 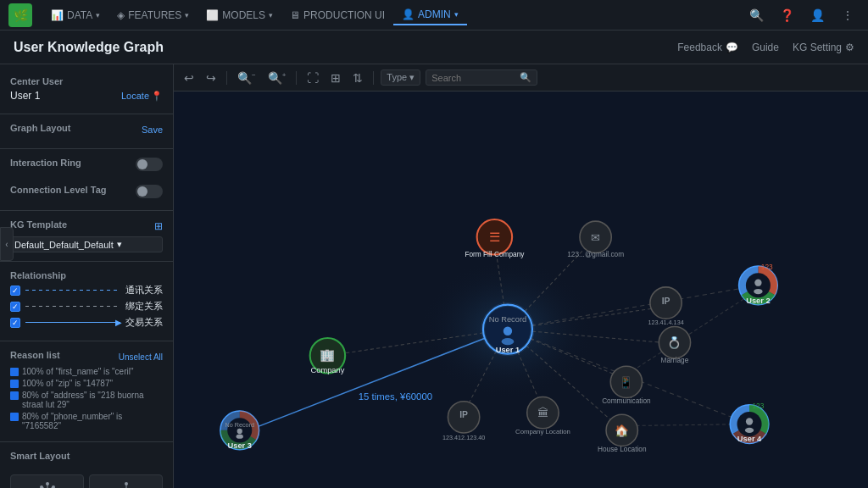 I want to click on node-ip2: IP 123.412.123.40, so click(x=464, y=422).